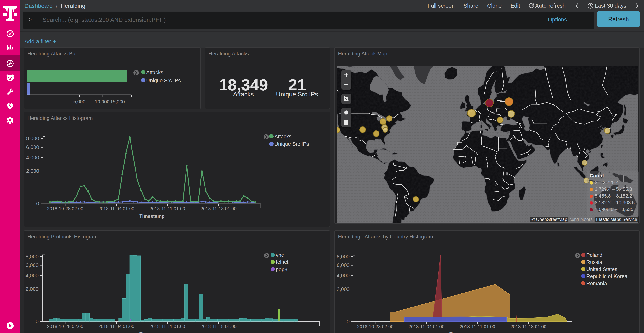  Describe the element at coordinates (282, 262) in the screenshot. I see `svg-text: telnet` at that location.